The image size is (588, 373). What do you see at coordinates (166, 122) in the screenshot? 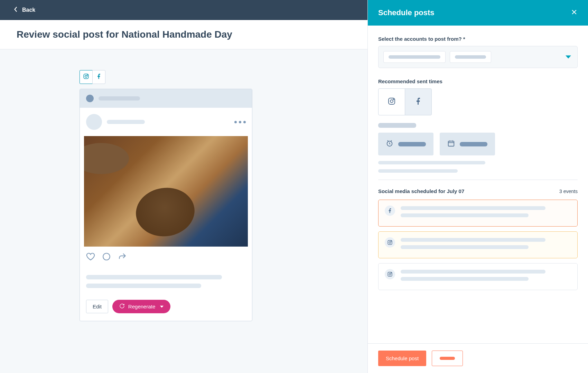
I see `post-user-row` at bounding box center [166, 122].